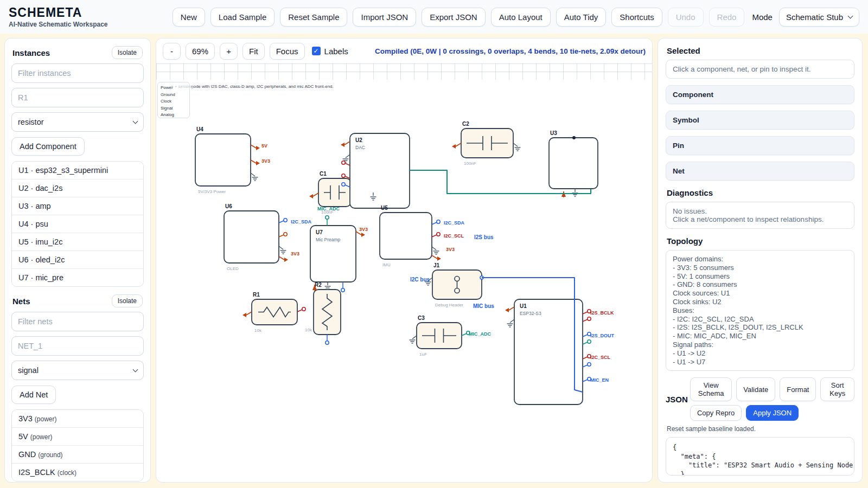  I want to click on canvas-toolbar: - 69% + Fit Focus ✓ Labels Compiled (0E,…, so click(404, 51).